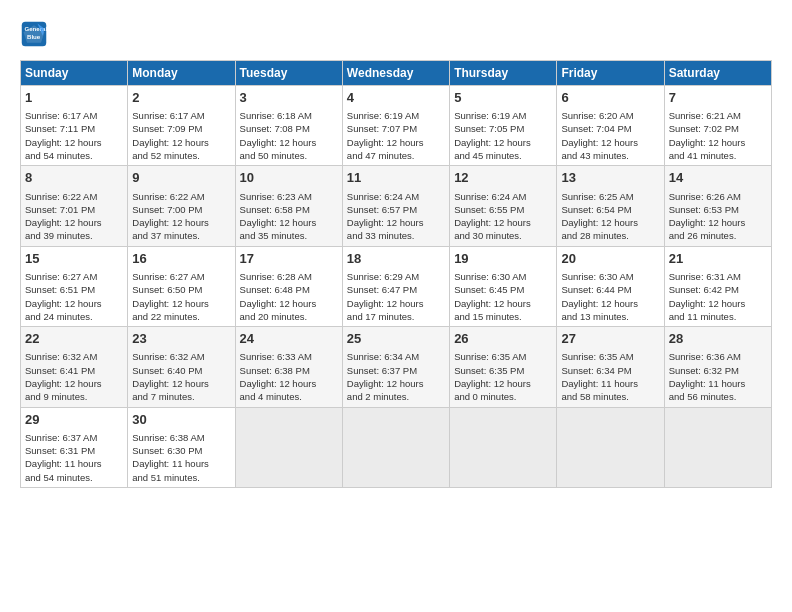  What do you see at coordinates (610, 116) in the screenshot?
I see `day-info-line: Sunrise: 6:20 AM` at bounding box center [610, 116].